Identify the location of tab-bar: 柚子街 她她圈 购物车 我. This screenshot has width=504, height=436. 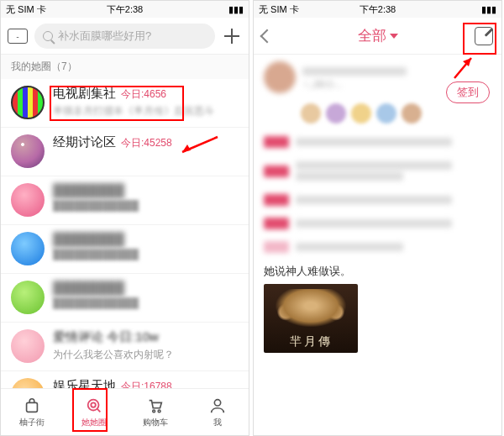
(124, 412).